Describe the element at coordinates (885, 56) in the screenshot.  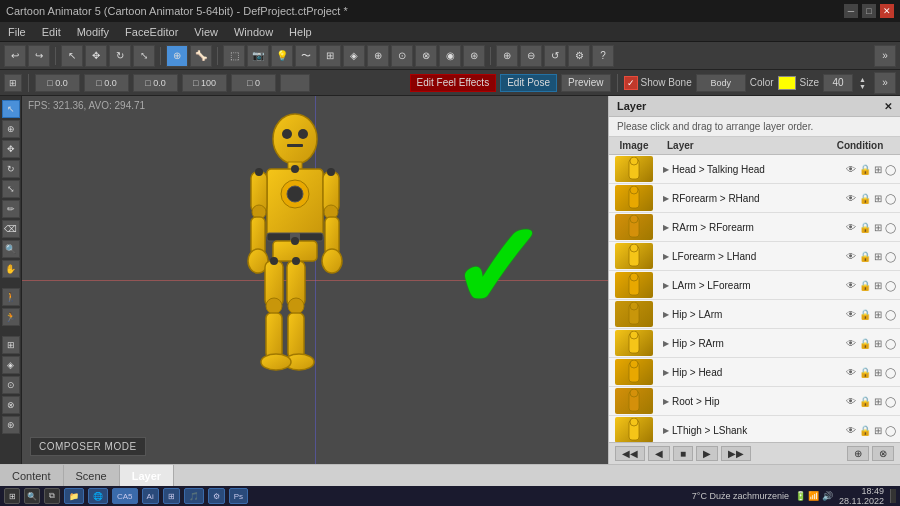
I see `expand-toolbar-btn: »` at that location.